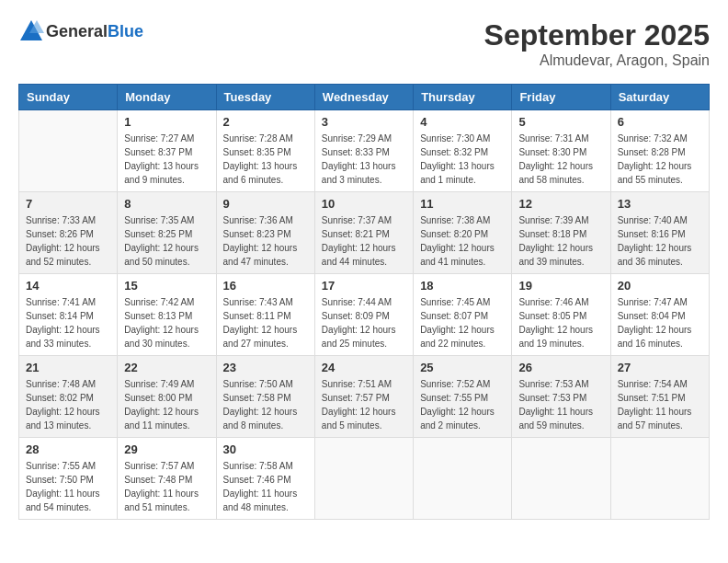 The height and width of the screenshot is (563, 728). Describe the element at coordinates (68, 315) in the screenshot. I see `calendar-cell: 14Sunrise: 7:41 AM Sunset: 8:14 PM Dayli…` at that location.